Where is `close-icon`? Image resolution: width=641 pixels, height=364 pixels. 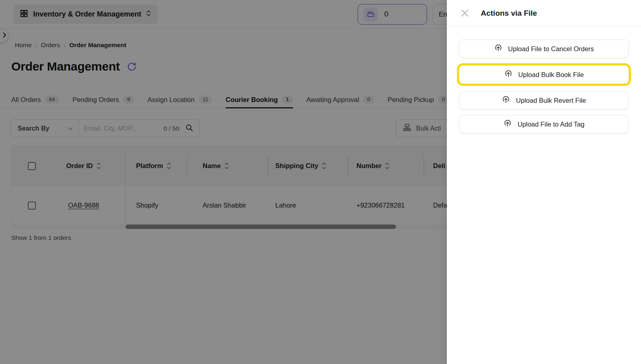 close-icon is located at coordinates (465, 13).